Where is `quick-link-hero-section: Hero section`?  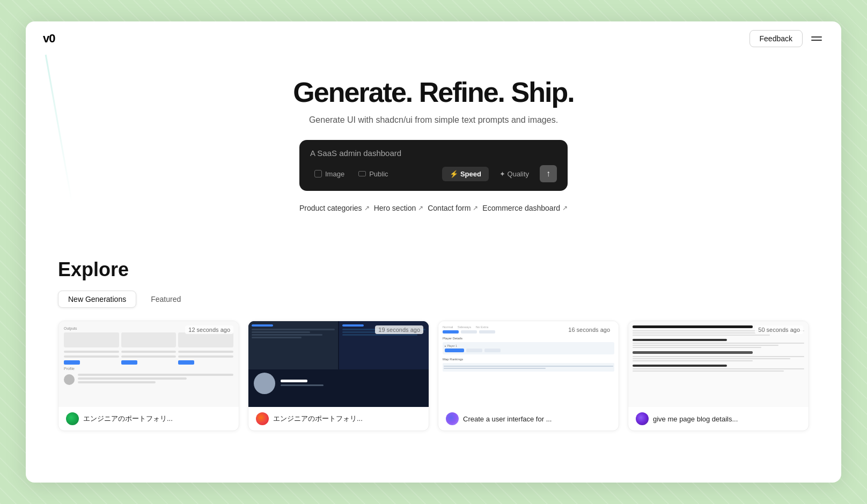
quick-link-hero-section: Hero section is located at coordinates (399, 208).